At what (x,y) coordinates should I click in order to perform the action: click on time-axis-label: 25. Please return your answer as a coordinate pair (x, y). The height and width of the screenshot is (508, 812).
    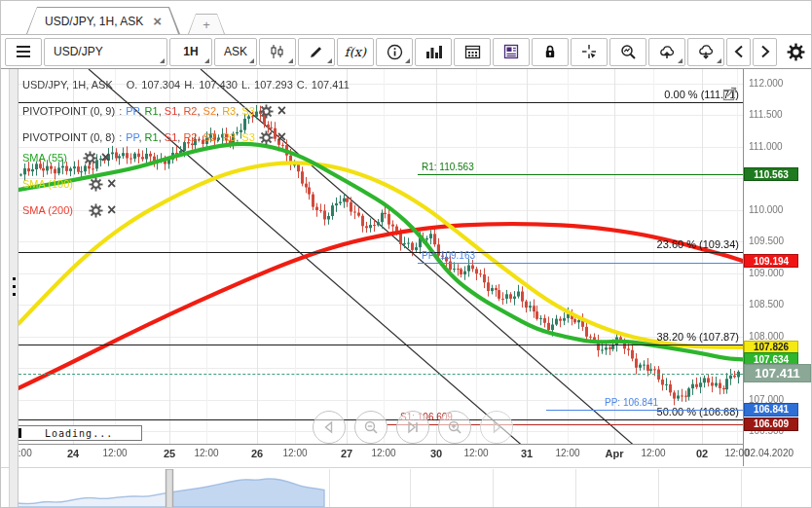
    Looking at the image, I should click on (169, 454).